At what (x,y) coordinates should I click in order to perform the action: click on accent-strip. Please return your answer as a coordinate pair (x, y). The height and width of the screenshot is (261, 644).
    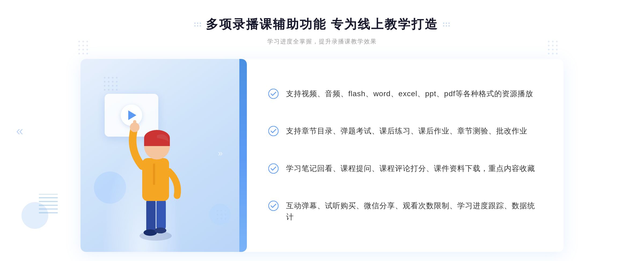
    Looking at the image, I should click on (243, 155).